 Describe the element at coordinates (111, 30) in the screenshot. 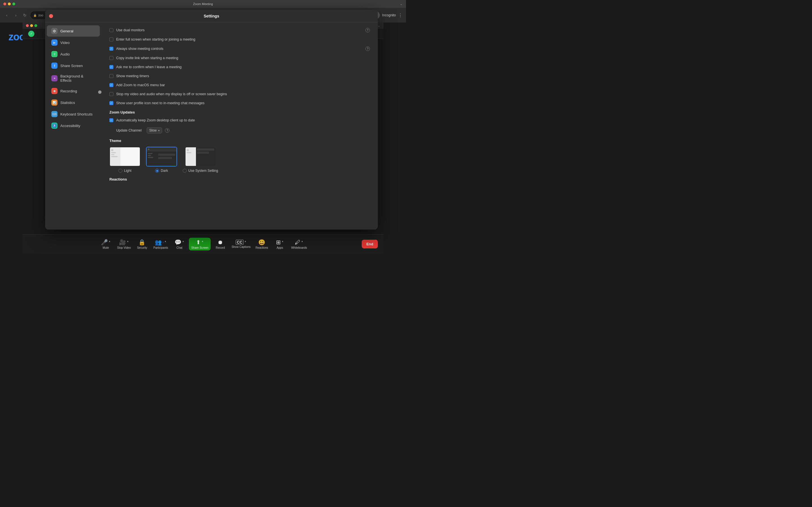

I see `dual-monitors-checkbox` at that location.